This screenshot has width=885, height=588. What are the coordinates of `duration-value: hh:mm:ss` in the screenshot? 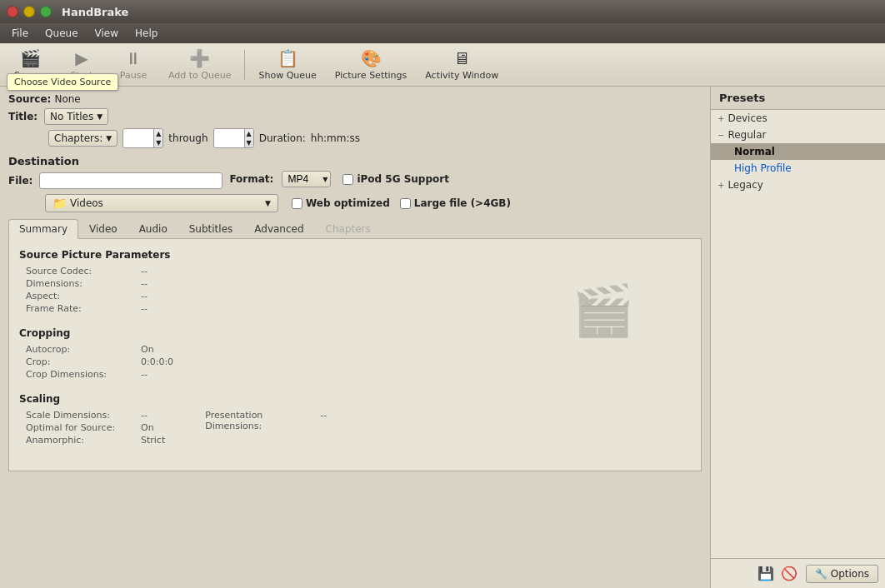 It's located at (335, 138).